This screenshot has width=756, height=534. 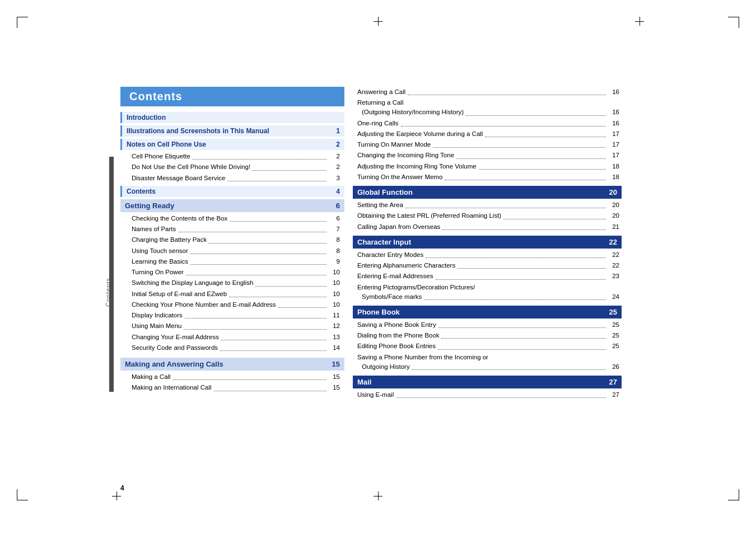 What do you see at coordinates (338, 131) in the screenshot?
I see `illustrations-page: 1` at bounding box center [338, 131].